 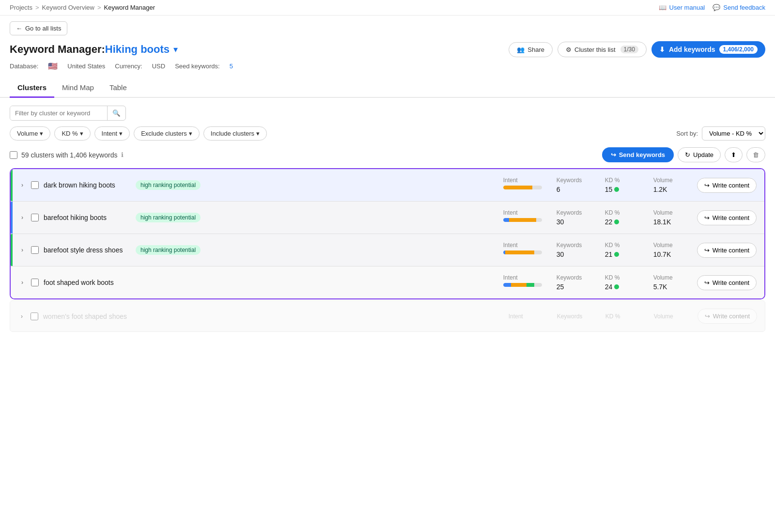 I want to click on refresh-icon: ↻, so click(x=688, y=155).